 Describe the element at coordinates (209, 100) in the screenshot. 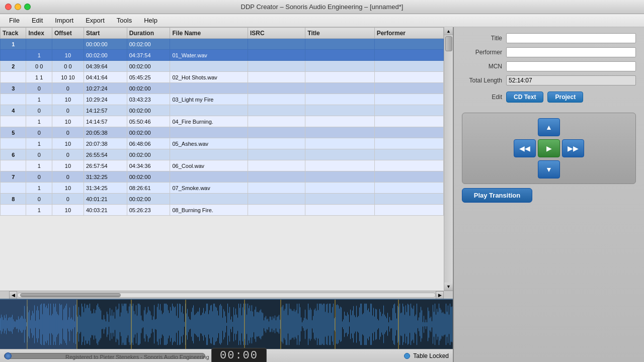

I see `table-cell: 03_Light my Fire` at that location.